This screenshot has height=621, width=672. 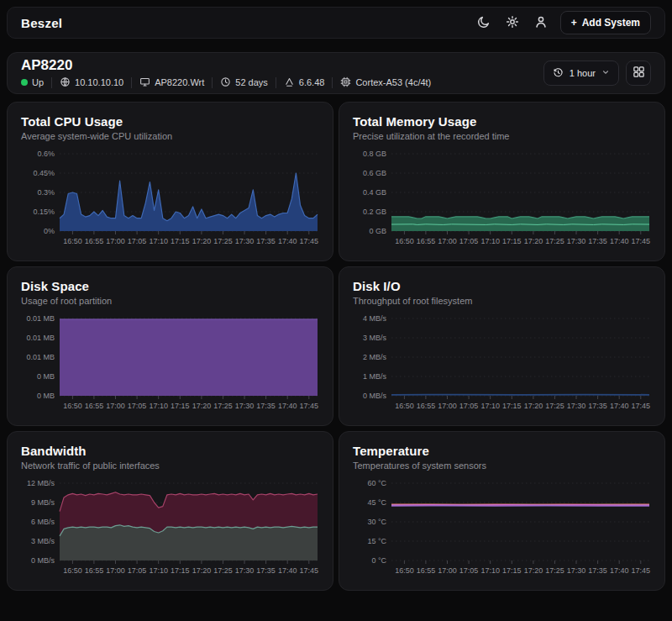 I want to click on svg-text: 0.6%, so click(x=45, y=154).